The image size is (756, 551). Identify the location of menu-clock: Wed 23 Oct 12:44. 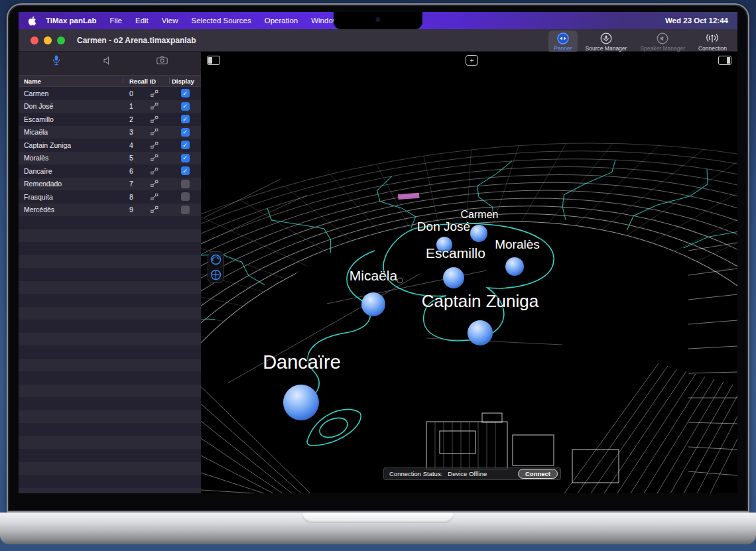
(696, 21).